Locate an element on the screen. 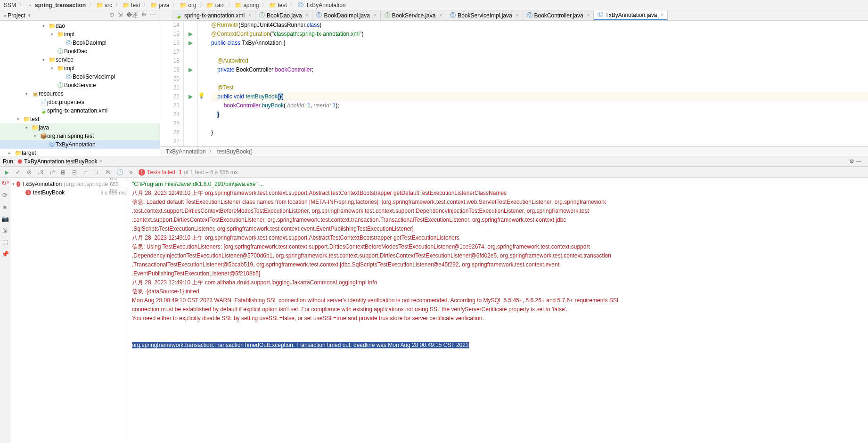 Image resolution: width=868 pixels, height=443 pixels. tree-file-bookservice: ⒾBookService is located at coordinates (80, 85).